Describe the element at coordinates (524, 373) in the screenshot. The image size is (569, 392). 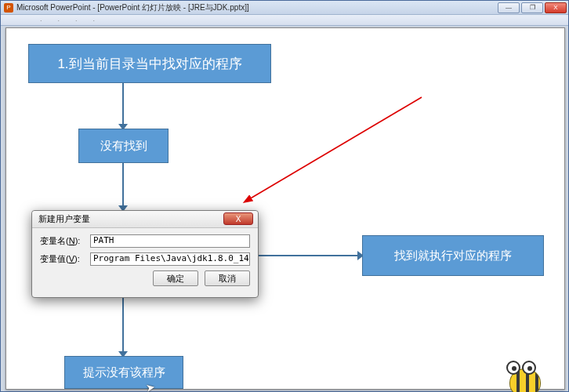
I see `mascot-bee-icon` at that location.